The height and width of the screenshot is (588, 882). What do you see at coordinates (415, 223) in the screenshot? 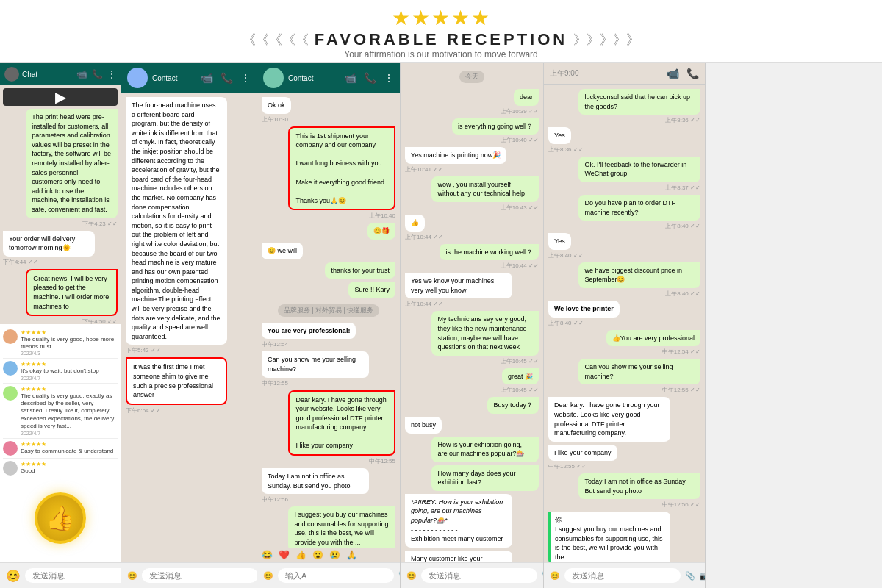
I see `msg-bubble: 👍` at bounding box center [415, 223].